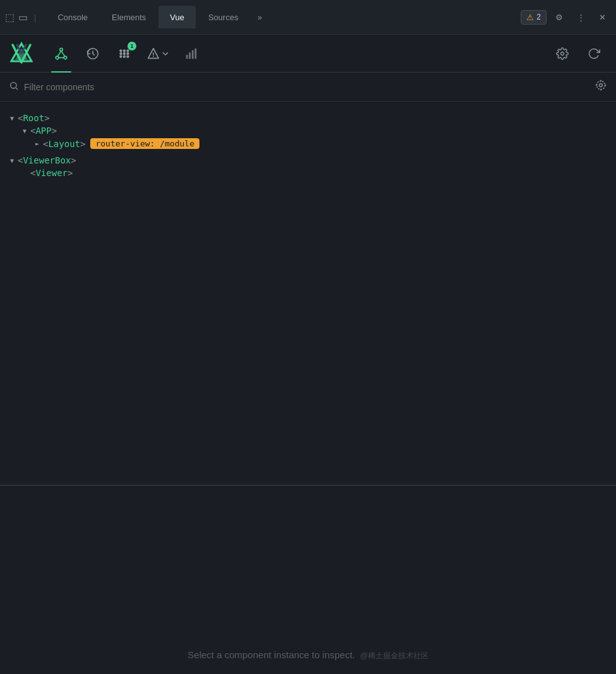  What do you see at coordinates (594, 54) in the screenshot?
I see `nav-refresh` at bounding box center [594, 54].